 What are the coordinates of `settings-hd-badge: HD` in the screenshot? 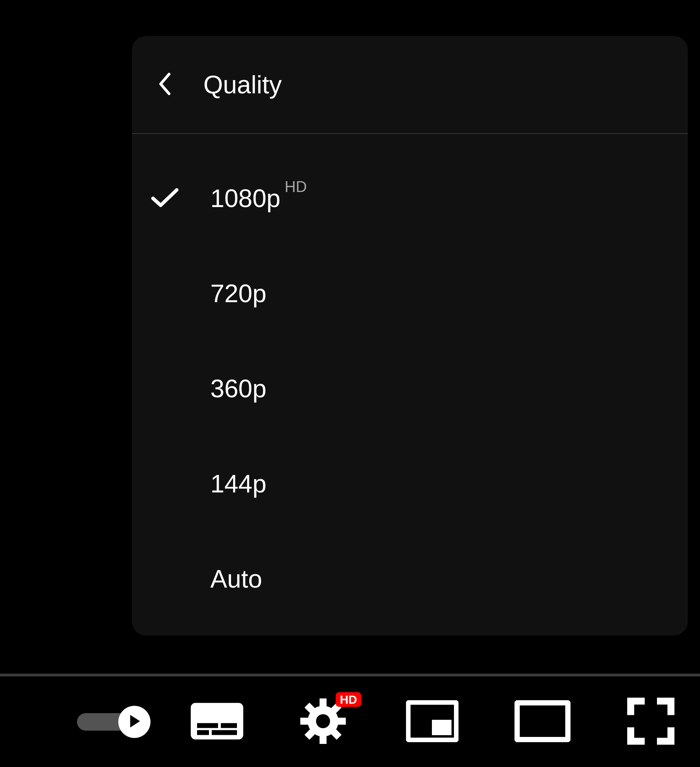 It's located at (349, 699).